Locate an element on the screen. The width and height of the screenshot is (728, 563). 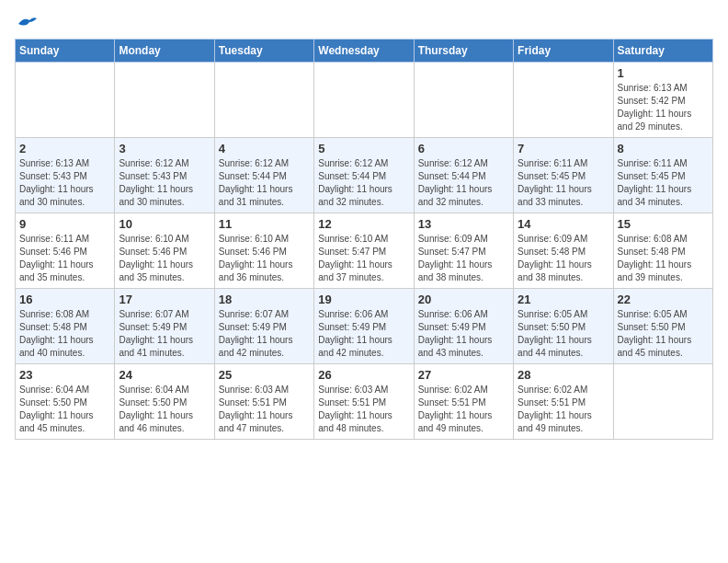
calendar-cell: 8Sunrise: 6:11 AM Sunset: 5:45 PM Daylig… is located at coordinates (663, 176).